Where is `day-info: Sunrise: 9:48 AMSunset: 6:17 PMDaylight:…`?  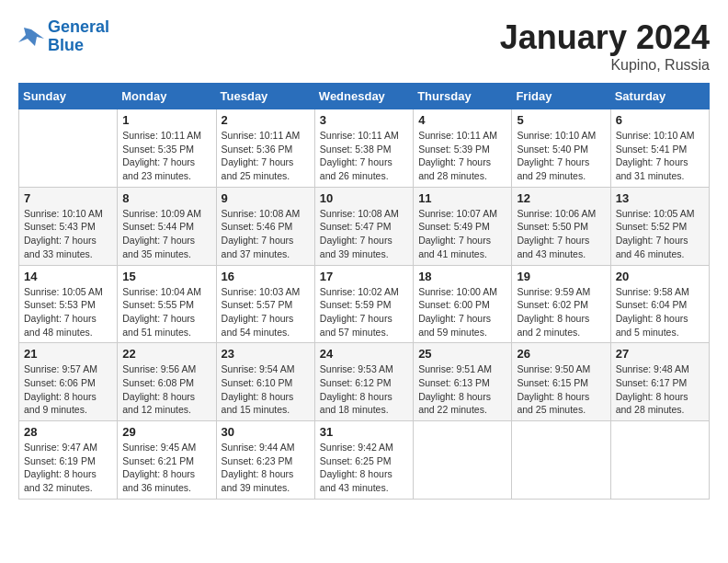 day-info: Sunrise: 9:48 AMSunset: 6:17 PMDaylight:… is located at coordinates (660, 390).